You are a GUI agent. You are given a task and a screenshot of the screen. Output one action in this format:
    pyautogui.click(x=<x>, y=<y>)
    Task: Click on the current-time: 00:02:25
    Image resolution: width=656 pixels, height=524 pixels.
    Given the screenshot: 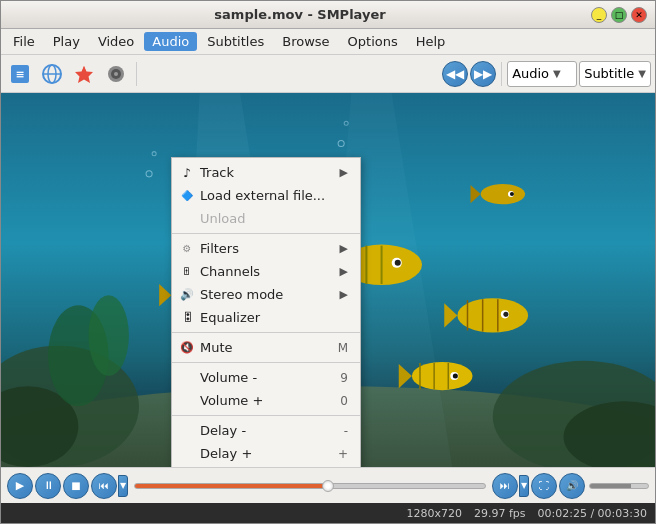 What is the action you would take?
    pyautogui.click(x=562, y=514)
    